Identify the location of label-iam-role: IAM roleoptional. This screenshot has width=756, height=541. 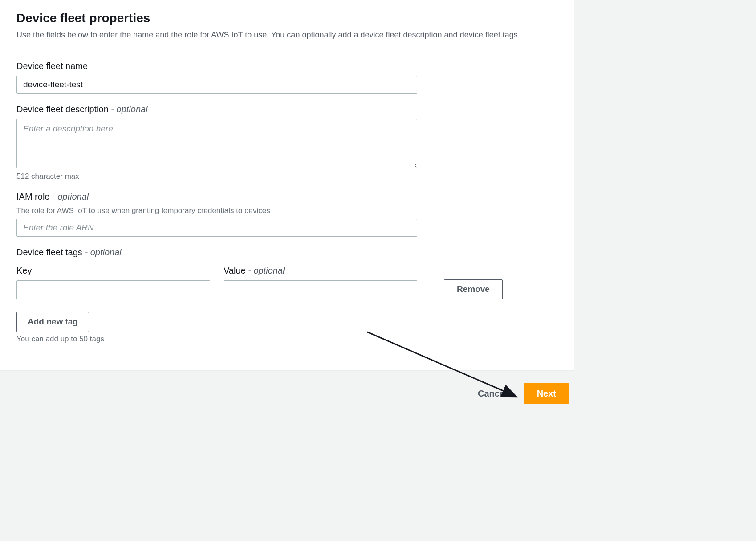
(287, 197).